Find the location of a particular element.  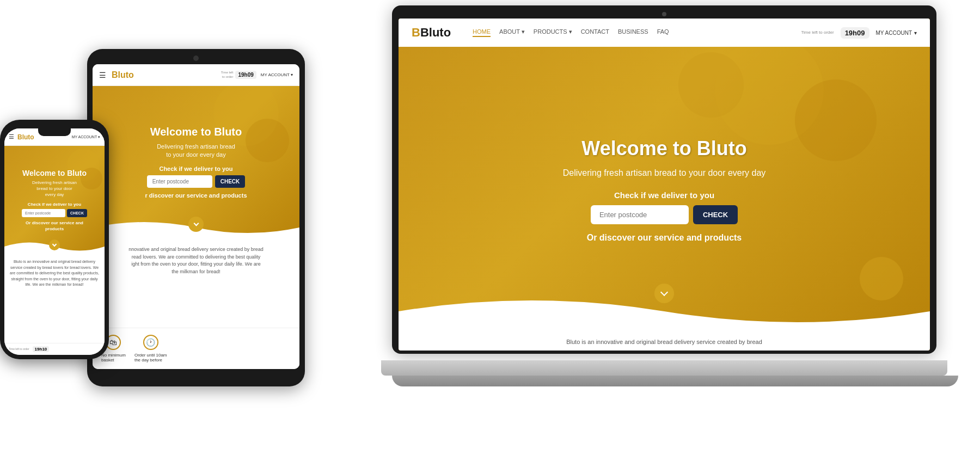

phone-hero-heading: Welcome to Bluto is located at coordinates (54, 173).